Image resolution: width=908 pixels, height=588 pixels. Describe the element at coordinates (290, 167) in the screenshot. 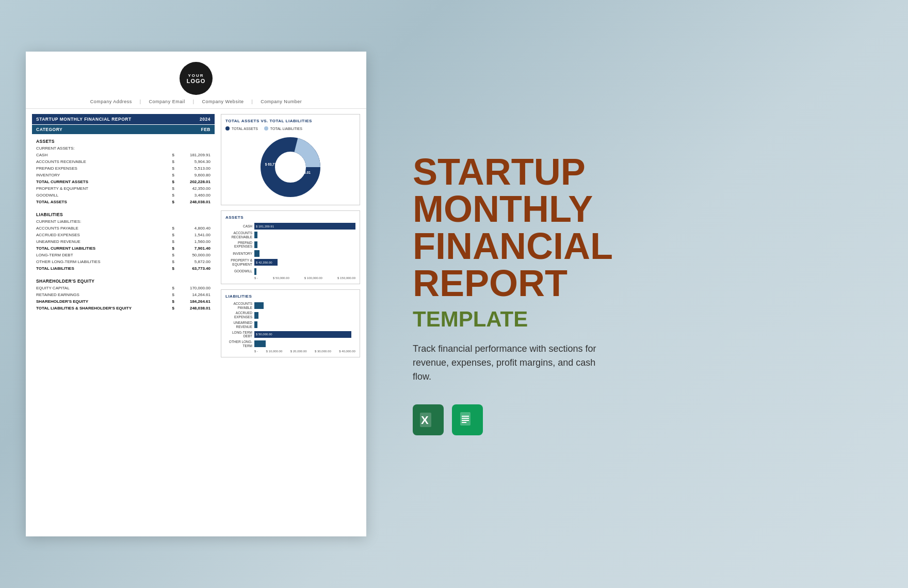

I see `donut-hole` at that location.